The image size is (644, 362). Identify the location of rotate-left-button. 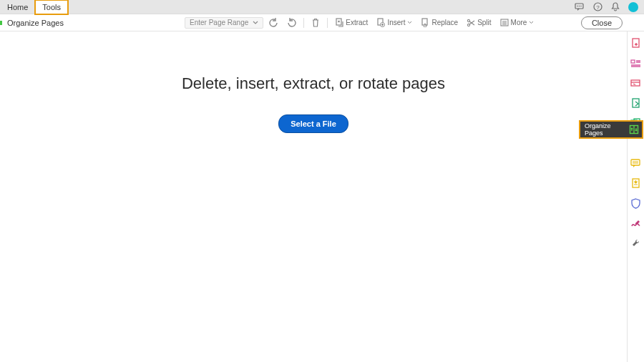
(273, 23).